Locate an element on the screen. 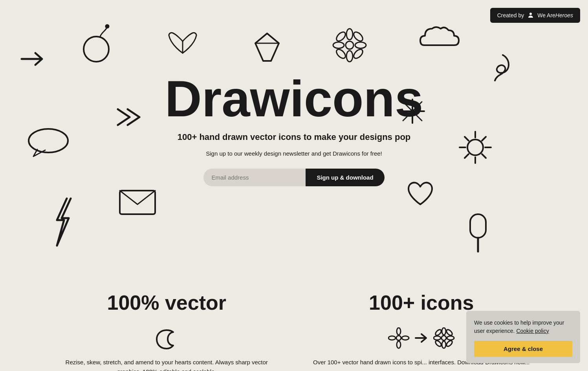  email-input is located at coordinates (255, 178).